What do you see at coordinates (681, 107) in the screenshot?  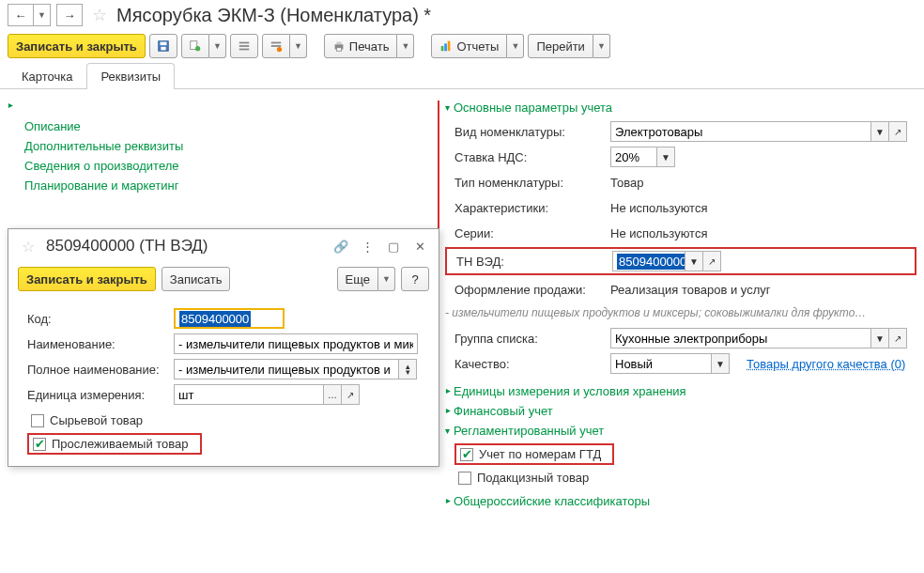 I see `section-main-params: ▾Основные параметры учета` at bounding box center [681, 107].